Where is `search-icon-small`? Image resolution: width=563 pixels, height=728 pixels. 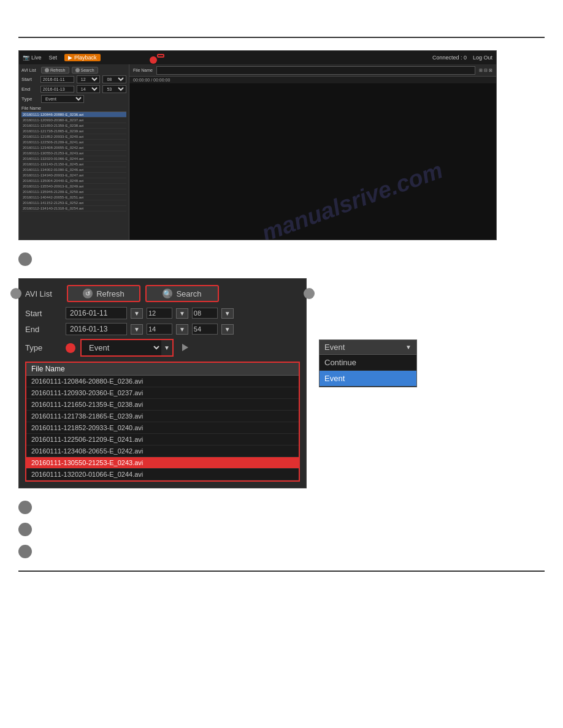
search-icon-small is located at coordinates (77, 70).